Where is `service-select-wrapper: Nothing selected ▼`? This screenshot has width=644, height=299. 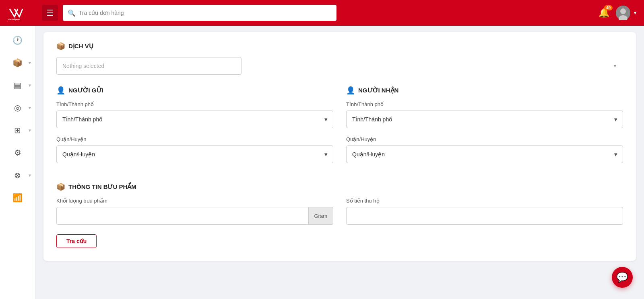
service-select-wrapper: Nothing selected ▼ is located at coordinates (340, 66).